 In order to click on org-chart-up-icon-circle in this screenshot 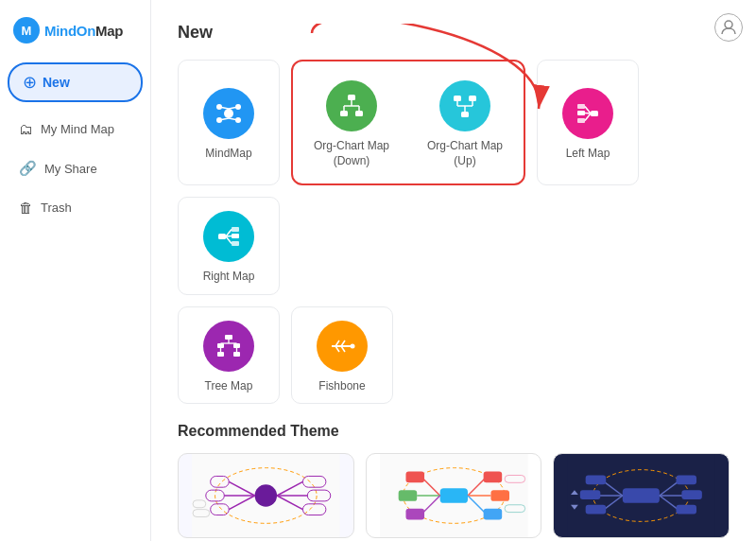, I will do `click(465, 106)`.